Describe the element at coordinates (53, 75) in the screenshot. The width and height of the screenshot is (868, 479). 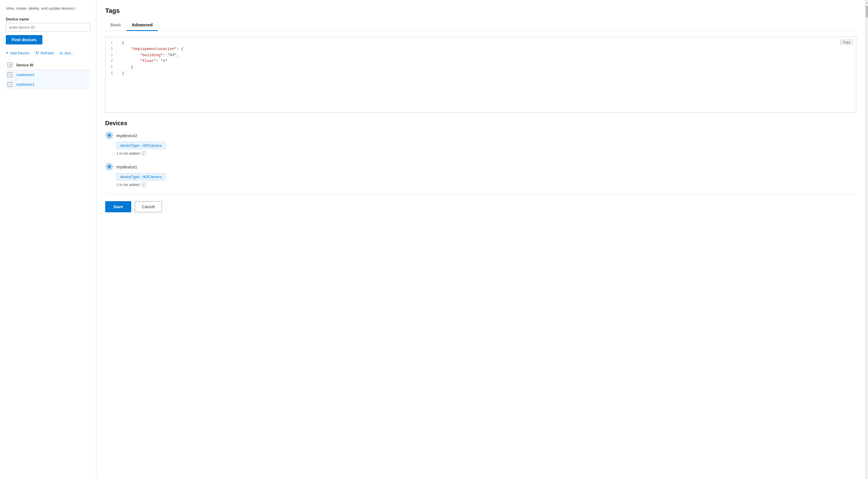
I see `device-id-cell: mydevice2` at that location.